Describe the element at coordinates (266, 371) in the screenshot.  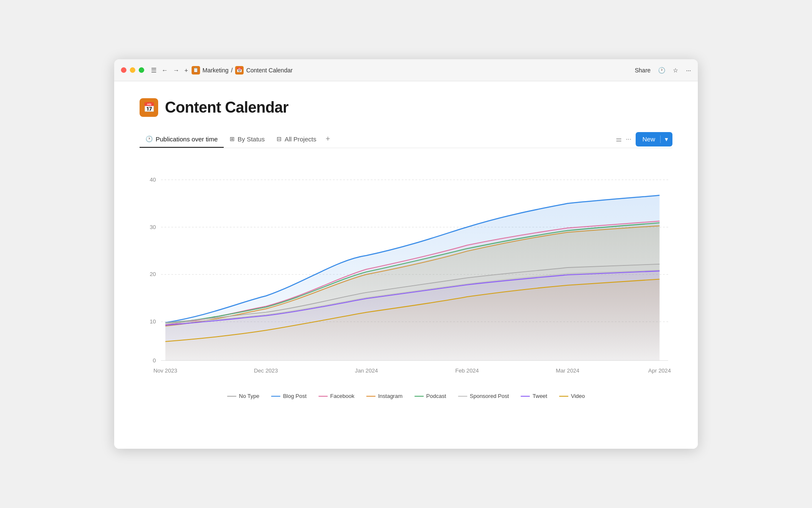
I see `x-label-dec: Dec 2023` at that location.